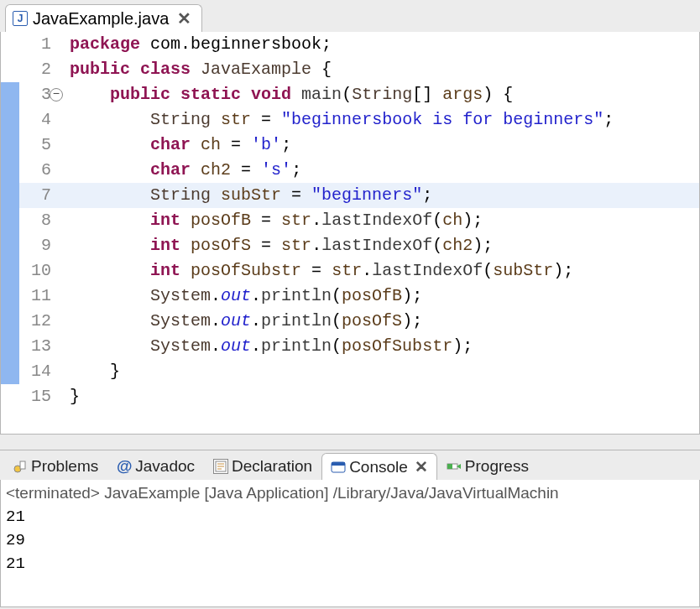  What do you see at coordinates (243, 195) in the screenshot?
I see `code-text: String subStr = "beginners";` at bounding box center [243, 195].